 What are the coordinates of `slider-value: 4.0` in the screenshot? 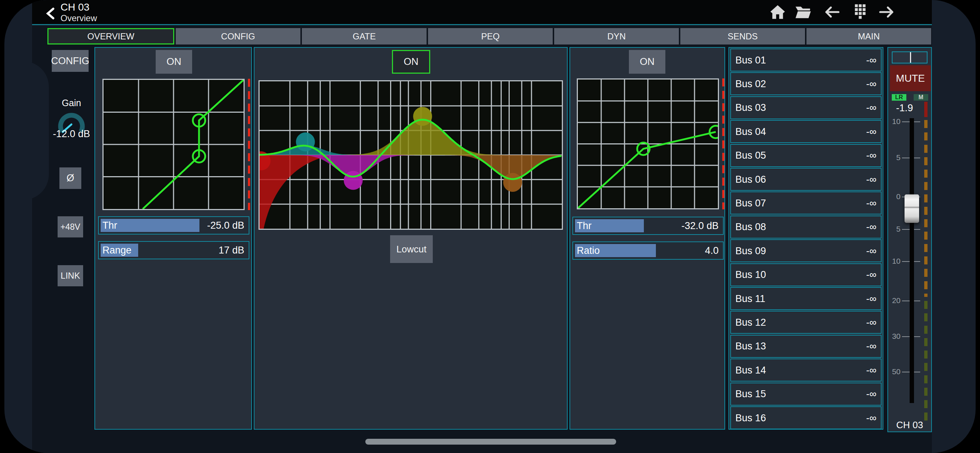 It's located at (711, 251).